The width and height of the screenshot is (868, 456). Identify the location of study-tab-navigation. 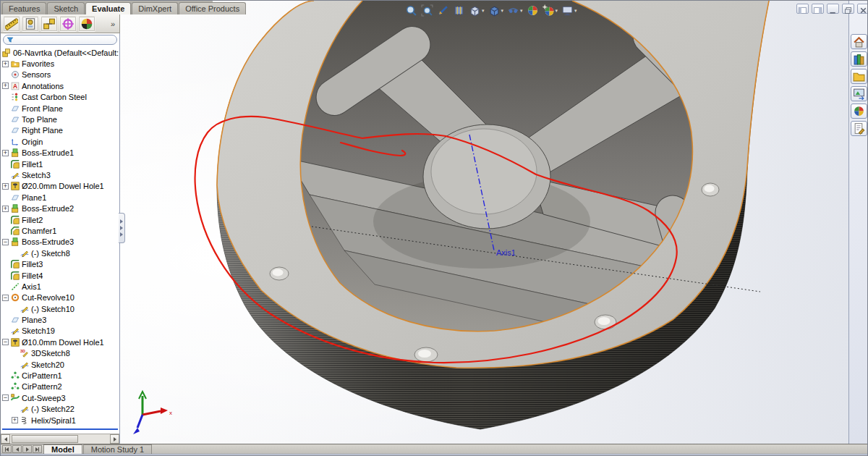
(22, 449).